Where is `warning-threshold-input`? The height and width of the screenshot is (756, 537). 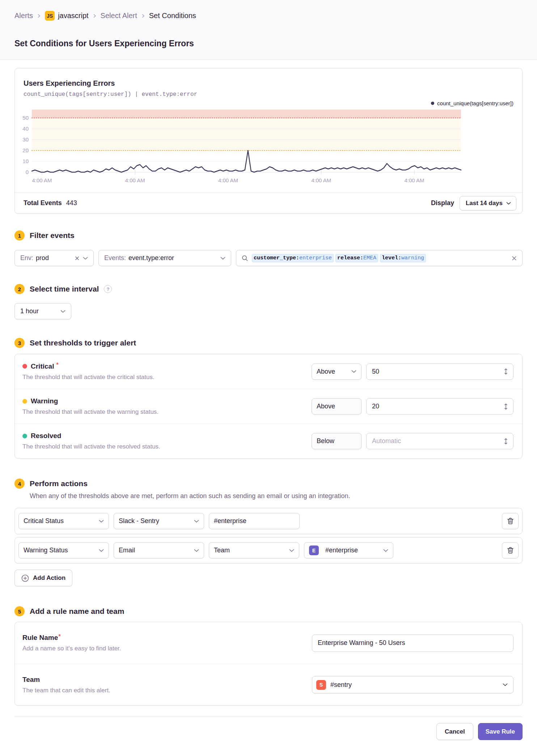 warning-threshold-input is located at coordinates (437, 407).